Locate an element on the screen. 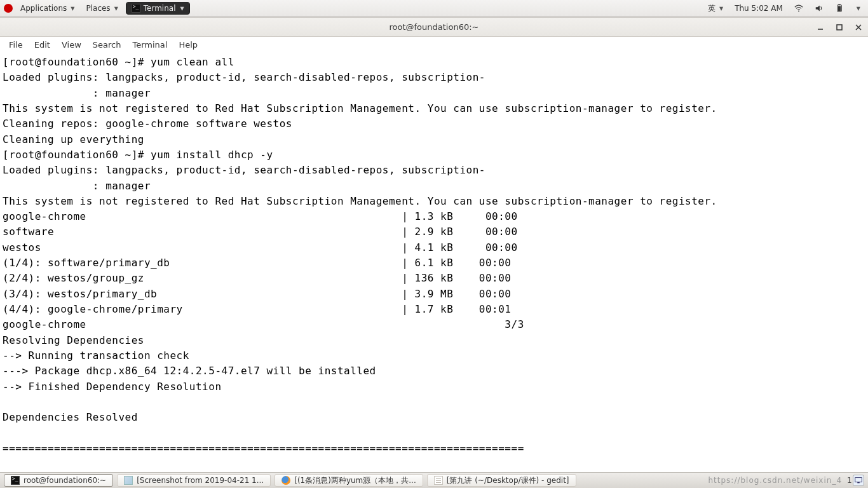 The image size is (868, 488). clock-label: Thu 5:02 AM is located at coordinates (759, 8).